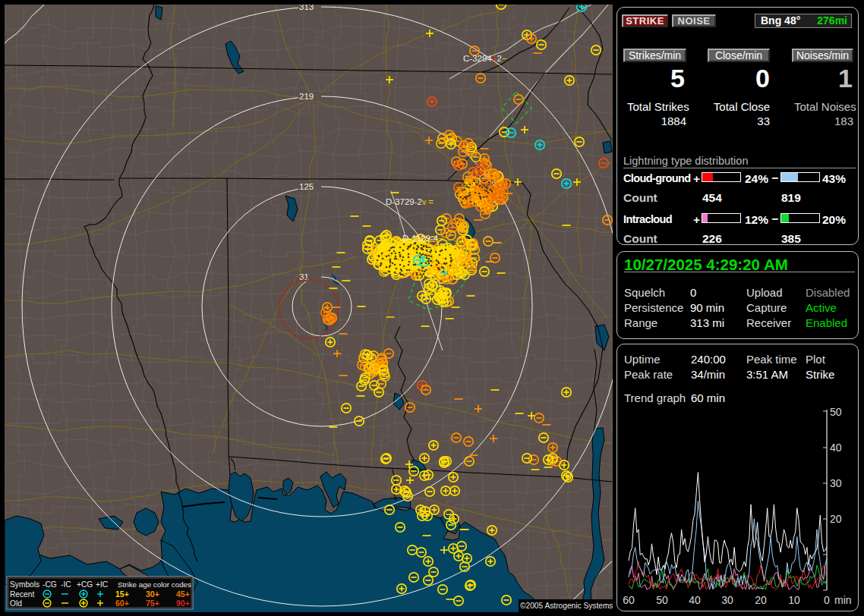 This screenshot has height=616, width=864. Describe the element at coordinates (843, 600) in the screenshot. I see `svg-text: min` at that location.